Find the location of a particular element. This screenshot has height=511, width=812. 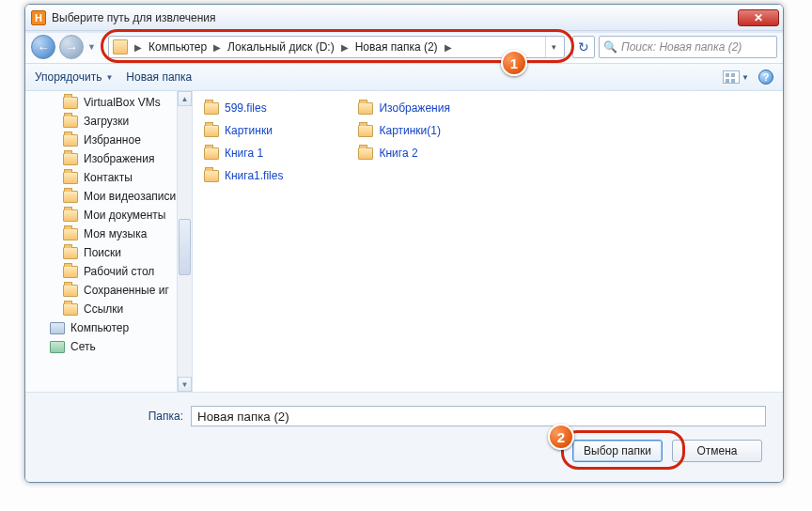

address-dropdown: ▾ is located at coordinates (554, 47).